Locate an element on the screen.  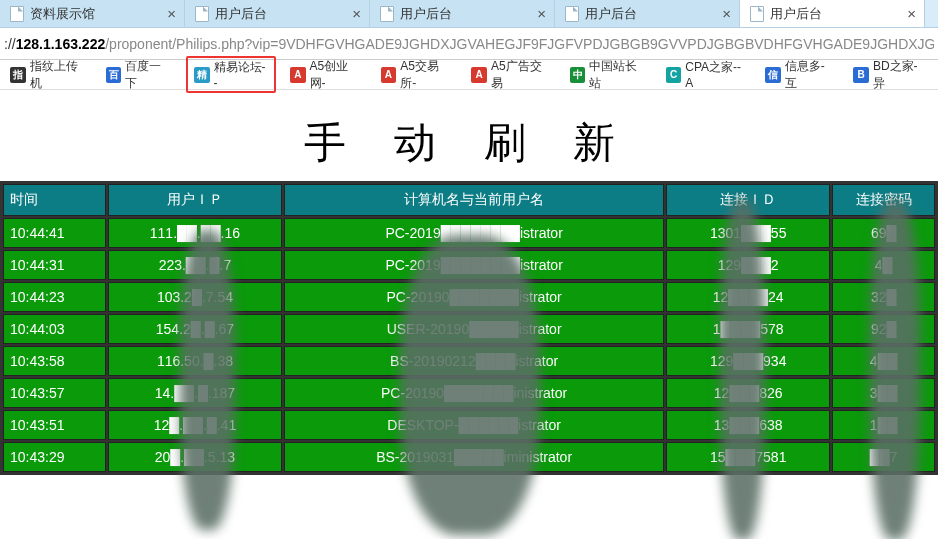
cell-pwd: 4█ is located at coordinates (884, 265).